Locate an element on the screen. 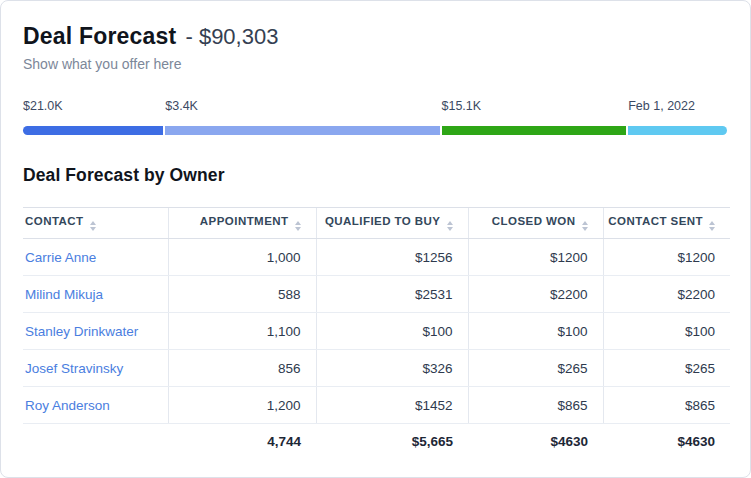 The height and width of the screenshot is (478, 751). qualified-to-buy-total: $5,665 is located at coordinates (392, 442).